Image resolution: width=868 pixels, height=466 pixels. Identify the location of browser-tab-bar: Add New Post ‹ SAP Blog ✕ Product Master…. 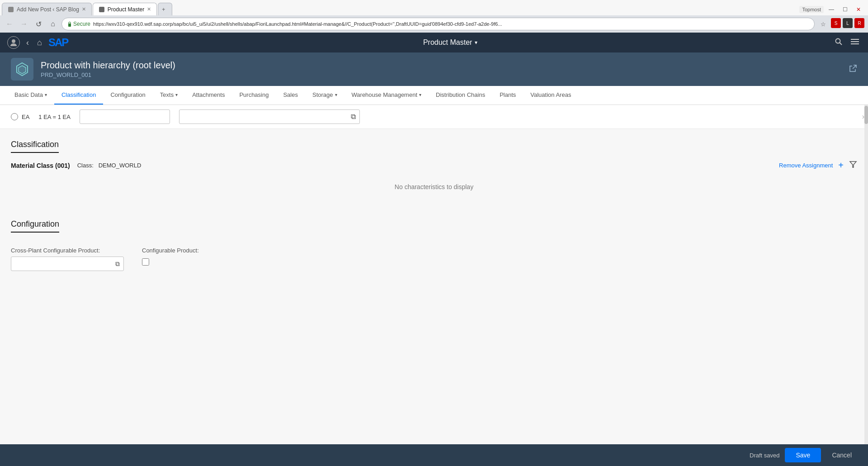
(434, 8).